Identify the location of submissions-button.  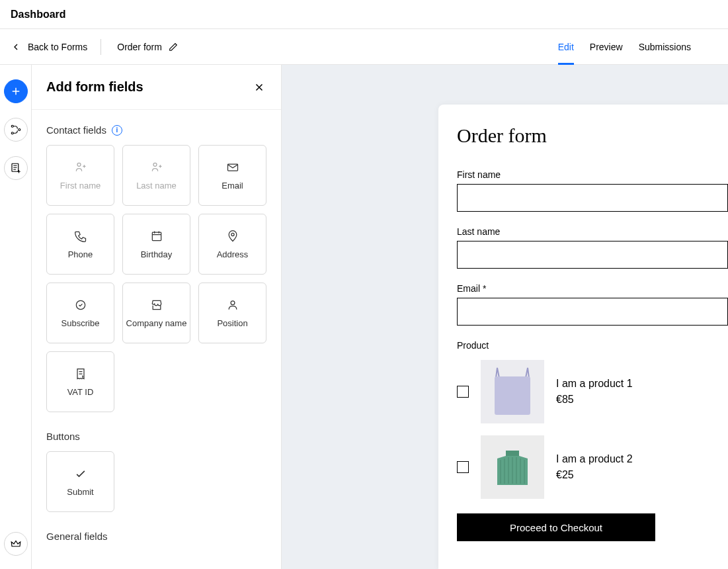
(16, 168).